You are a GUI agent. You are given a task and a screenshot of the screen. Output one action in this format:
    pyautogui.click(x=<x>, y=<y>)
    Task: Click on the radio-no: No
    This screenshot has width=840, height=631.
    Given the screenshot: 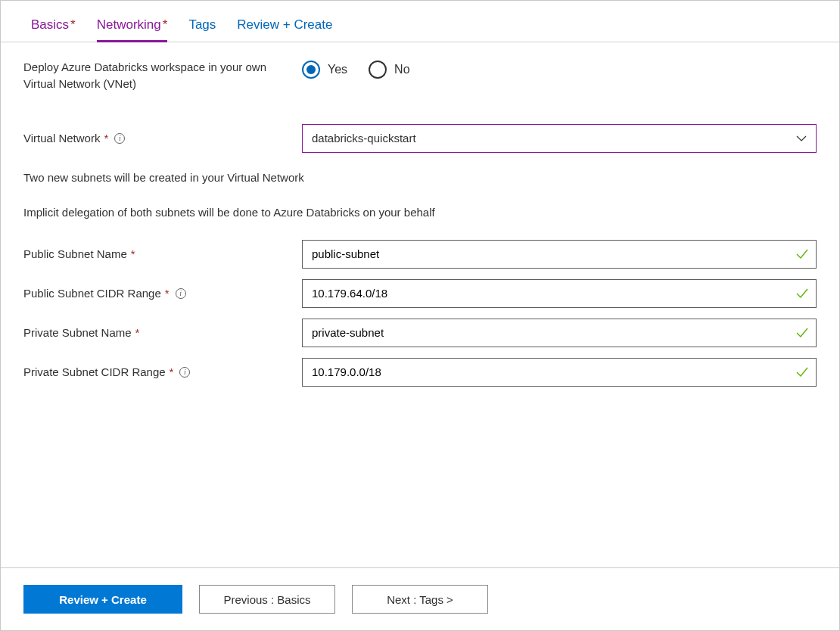 What is the action you would take?
    pyautogui.click(x=389, y=70)
    